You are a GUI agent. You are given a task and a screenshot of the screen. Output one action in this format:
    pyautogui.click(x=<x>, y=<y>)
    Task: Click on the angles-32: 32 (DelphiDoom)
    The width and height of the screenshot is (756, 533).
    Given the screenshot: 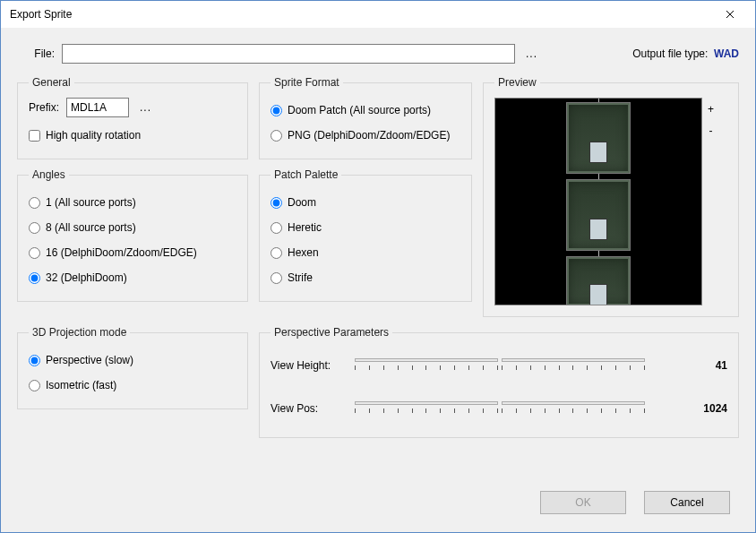 What is the action you would take?
    pyautogui.click(x=133, y=278)
    